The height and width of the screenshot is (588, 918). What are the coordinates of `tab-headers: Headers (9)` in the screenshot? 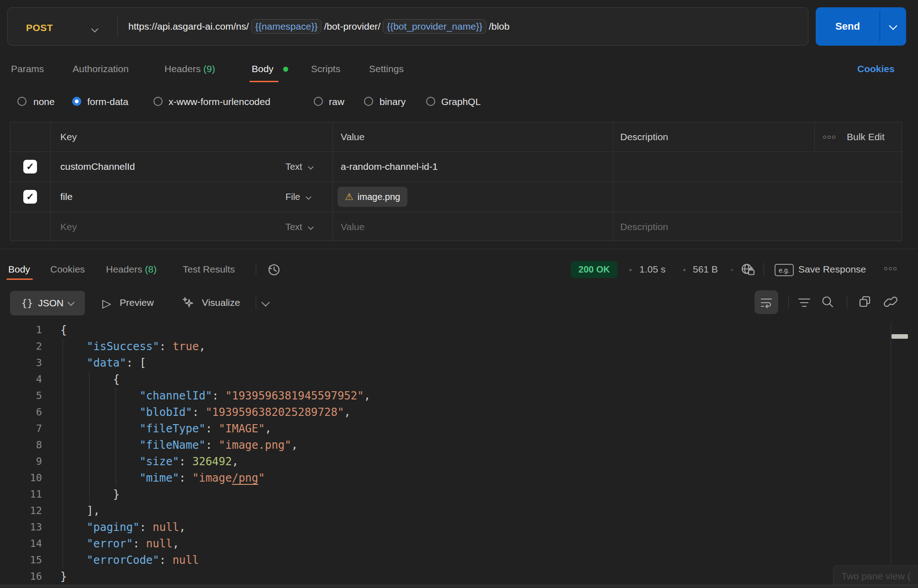 It's located at (190, 69).